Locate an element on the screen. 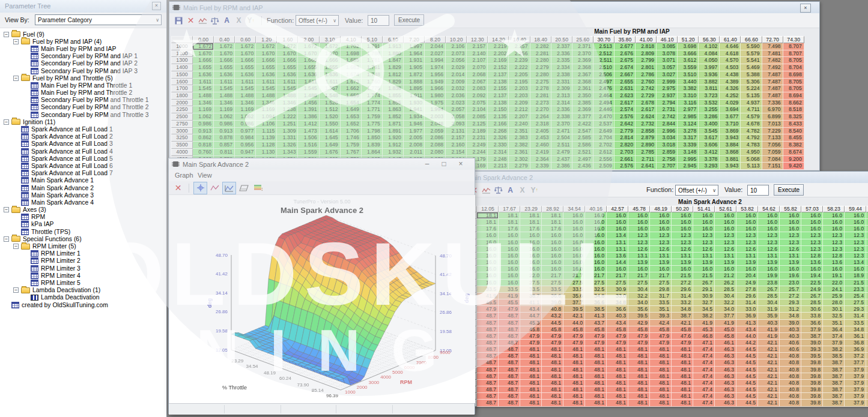 The width and height of the screenshot is (868, 417). table-cell: 3.078 is located at coordinates (667, 54).